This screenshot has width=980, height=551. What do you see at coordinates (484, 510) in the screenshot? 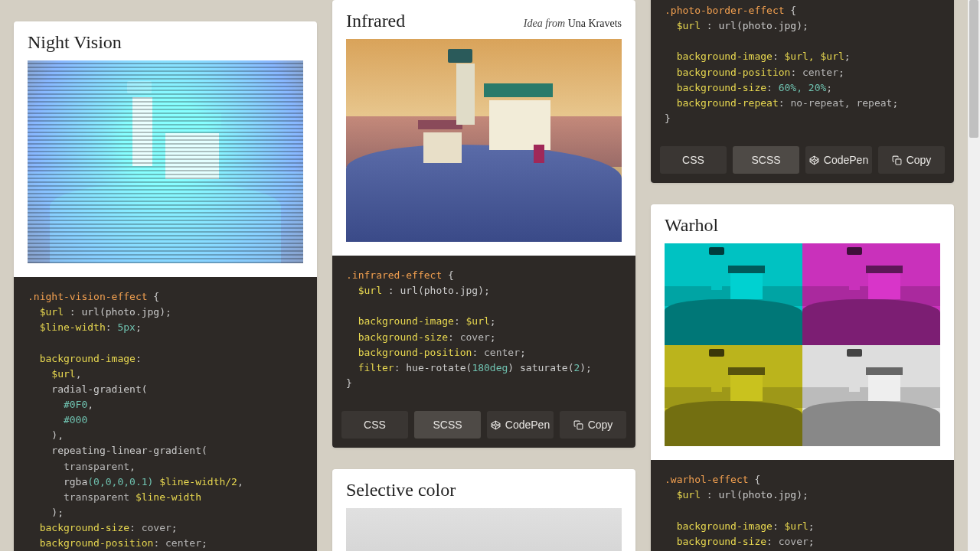
I see `card-selective-color: Selective color` at bounding box center [484, 510].